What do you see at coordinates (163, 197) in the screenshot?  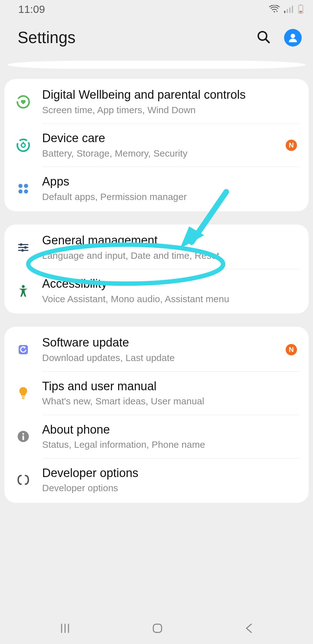 I see `row-subtitle: Default apps, Permission manager` at bounding box center [163, 197].